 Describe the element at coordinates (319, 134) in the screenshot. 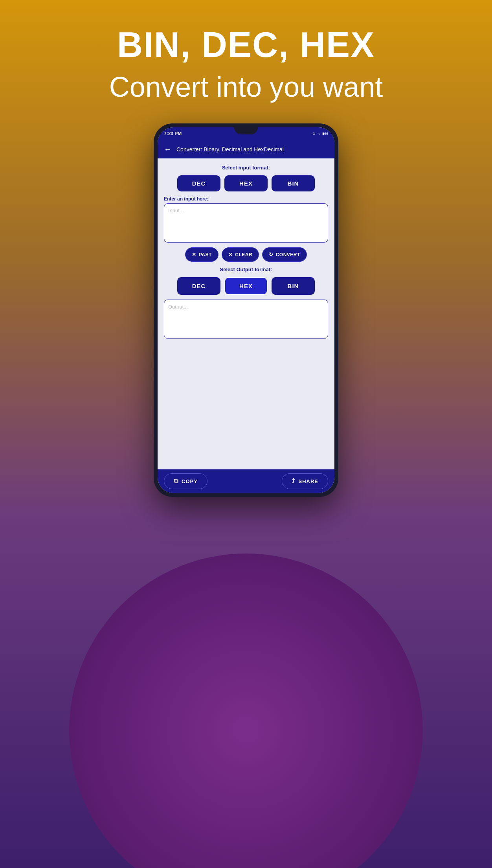

I see `signal-icon: ↑↓` at that location.